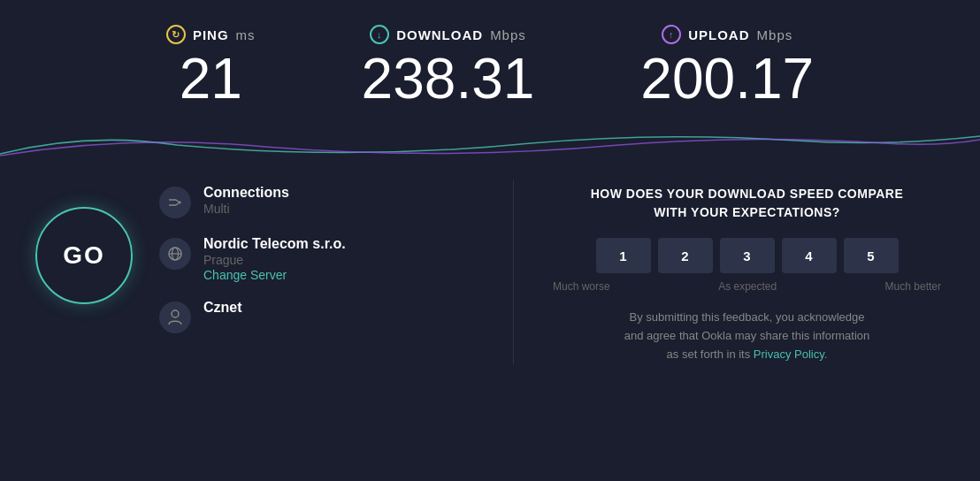  I want to click on user-content: Cznet, so click(223, 308).